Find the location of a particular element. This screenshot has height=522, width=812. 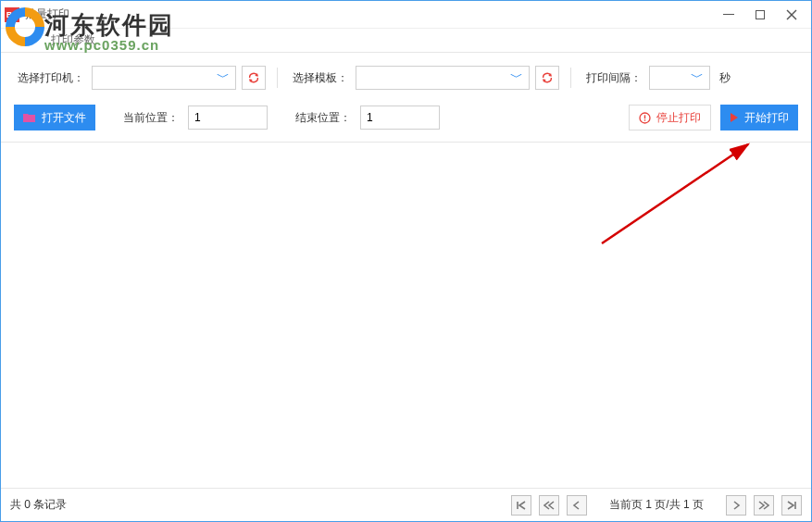

printer-select: ﹀ is located at coordinates (164, 78).